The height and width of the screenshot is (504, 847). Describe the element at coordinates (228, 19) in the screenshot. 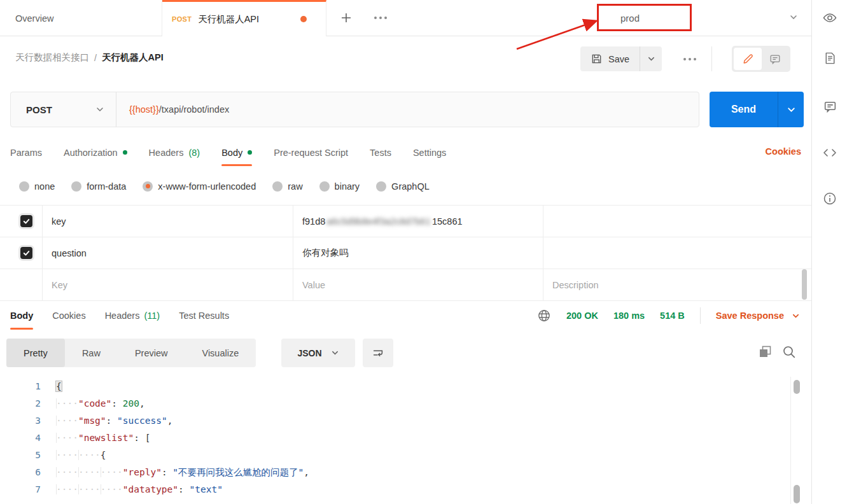

I see `tab-title: 天行机器人API` at that location.